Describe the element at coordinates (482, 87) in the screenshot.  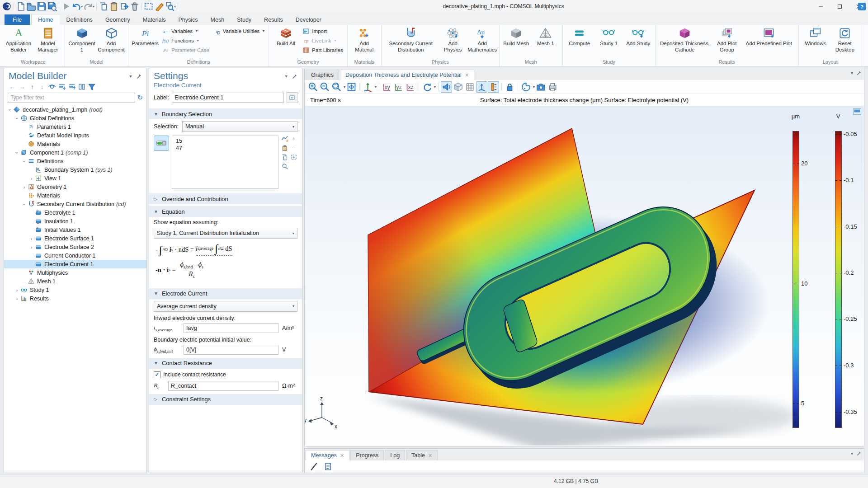
I see `orientation-axes-icon` at that location.